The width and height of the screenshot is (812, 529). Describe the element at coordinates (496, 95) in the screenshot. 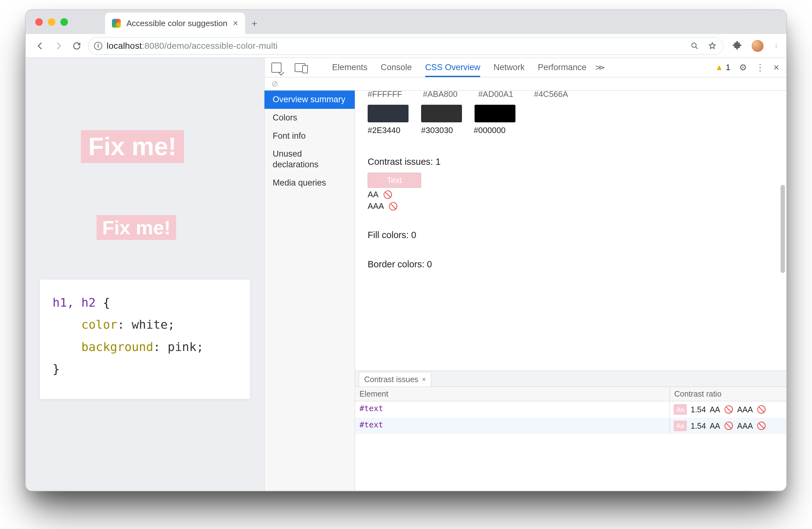

I see `hex-label: #AD00A1` at that location.